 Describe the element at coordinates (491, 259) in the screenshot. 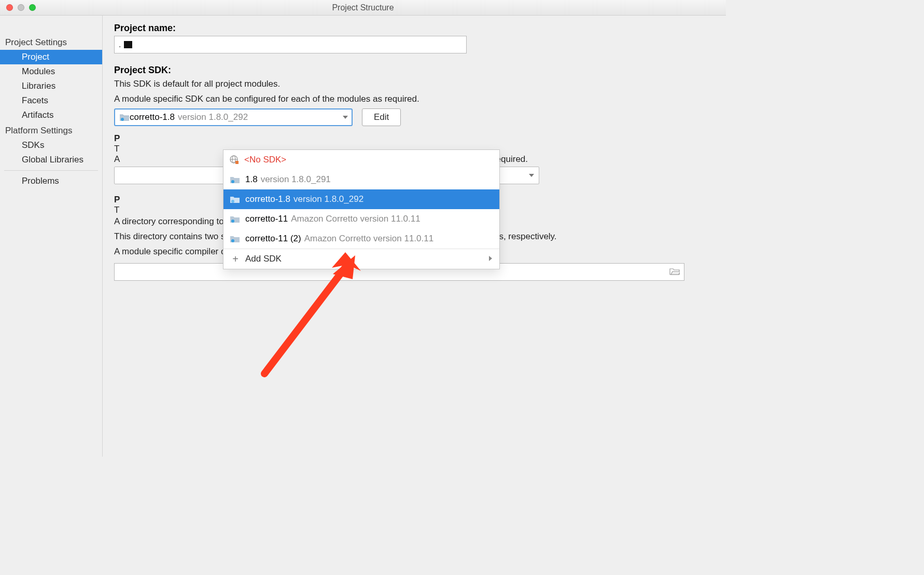

I see `submenu-arrow-icon` at that location.